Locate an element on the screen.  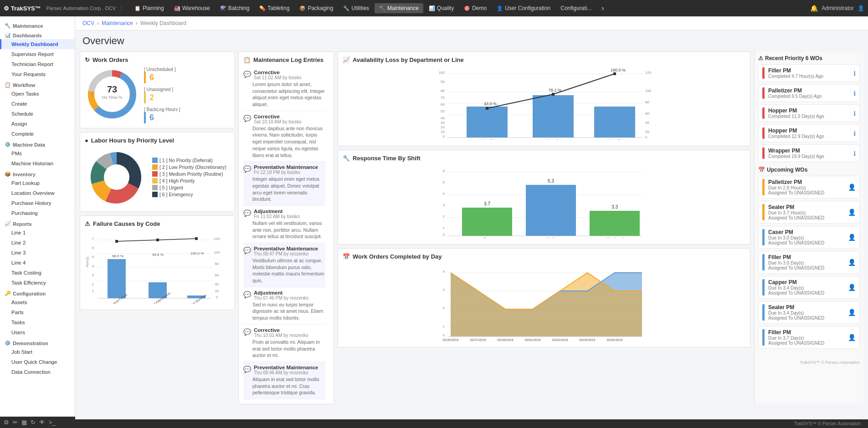
availability-loss-card: 📈 Availability Loss by Department or Lin… is located at coordinates (544, 99).